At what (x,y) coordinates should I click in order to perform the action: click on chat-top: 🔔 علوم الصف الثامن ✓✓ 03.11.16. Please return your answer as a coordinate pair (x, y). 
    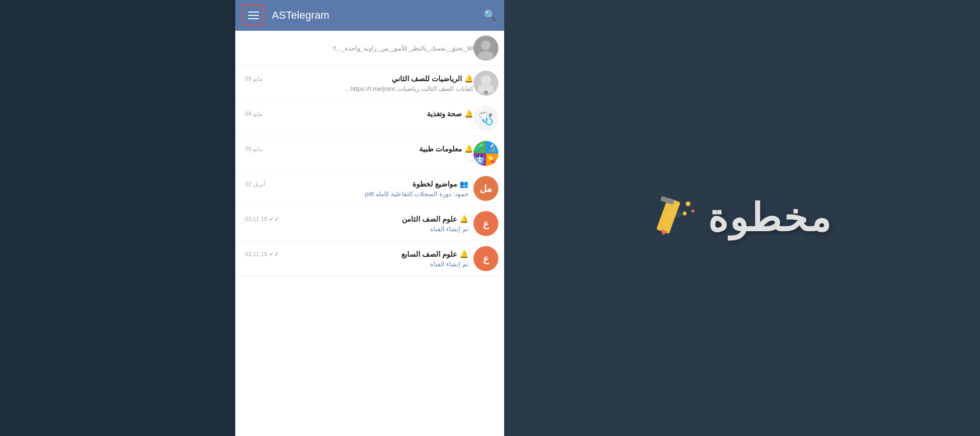
    Looking at the image, I should click on (355, 219).